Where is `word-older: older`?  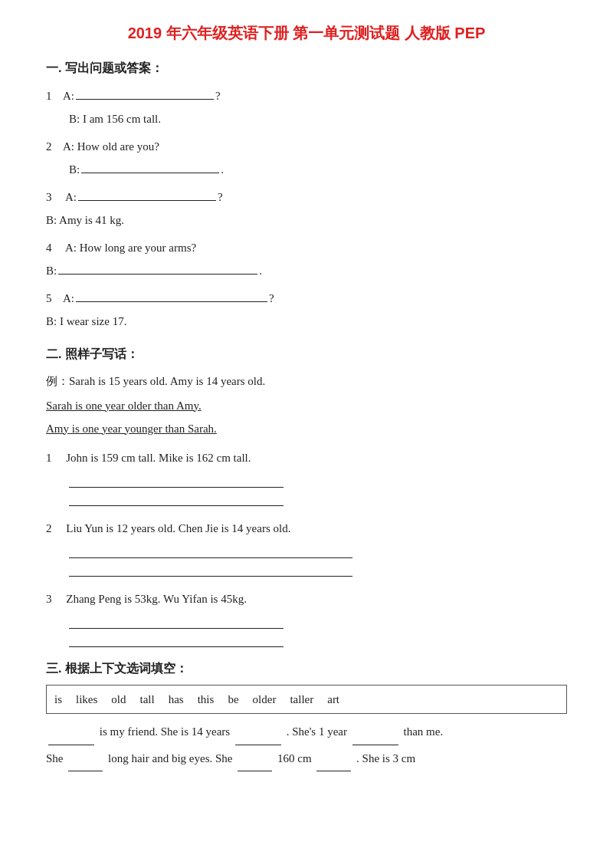 word-older: older is located at coordinates (265, 699).